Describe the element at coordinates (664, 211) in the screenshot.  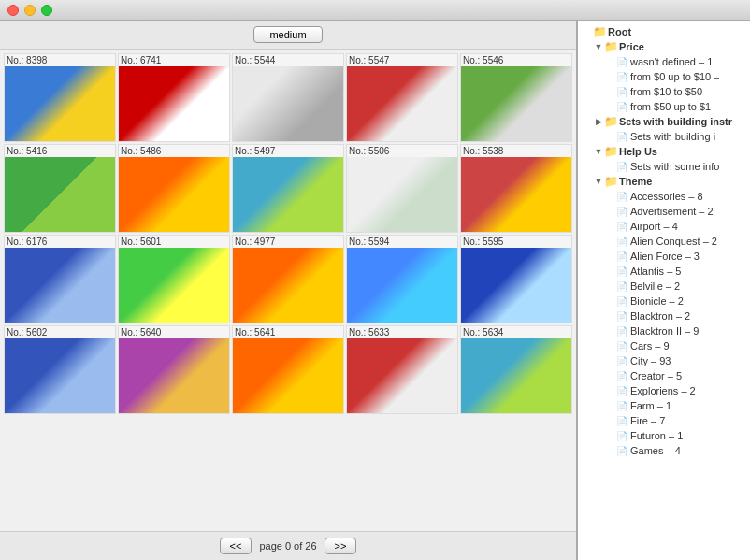
I see `tree-item: 📄Advertisement – 2` at that location.